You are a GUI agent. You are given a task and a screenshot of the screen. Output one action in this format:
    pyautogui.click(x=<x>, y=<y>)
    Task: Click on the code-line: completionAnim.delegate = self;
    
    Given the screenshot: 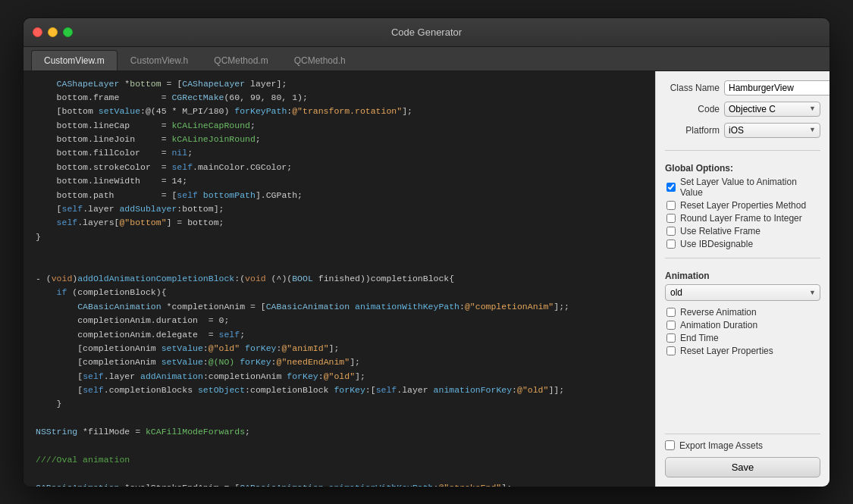 What is the action you would take?
    pyautogui.click(x=340, y=335)
    